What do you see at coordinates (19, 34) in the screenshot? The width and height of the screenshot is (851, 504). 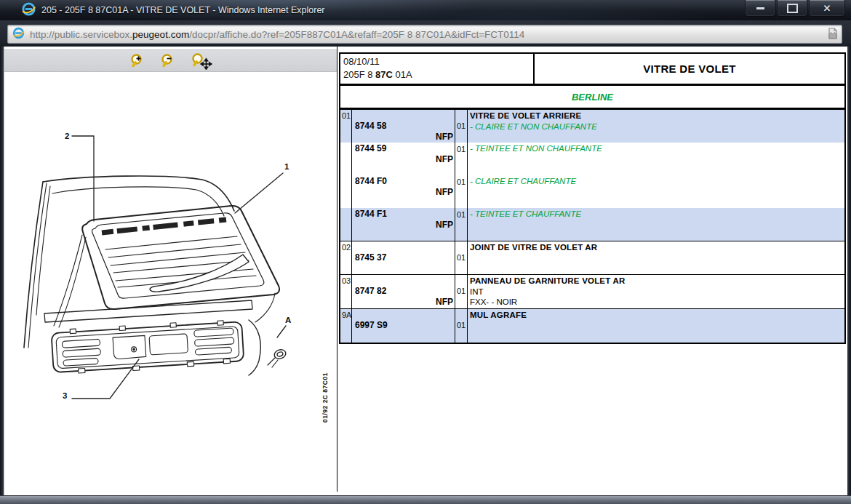 I see `page-favicon-ie-icon` at bounding box center [19, 34].